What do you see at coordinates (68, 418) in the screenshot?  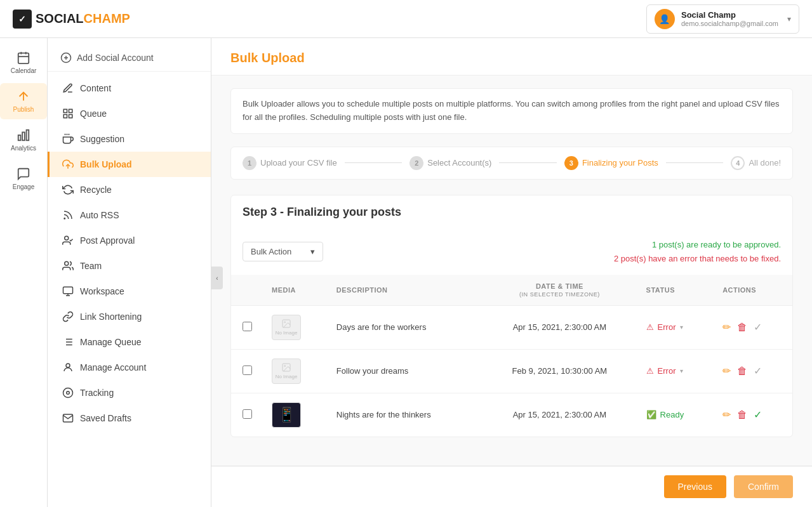 I see `saved-drafts-icon` at bounding box center [68, 418].